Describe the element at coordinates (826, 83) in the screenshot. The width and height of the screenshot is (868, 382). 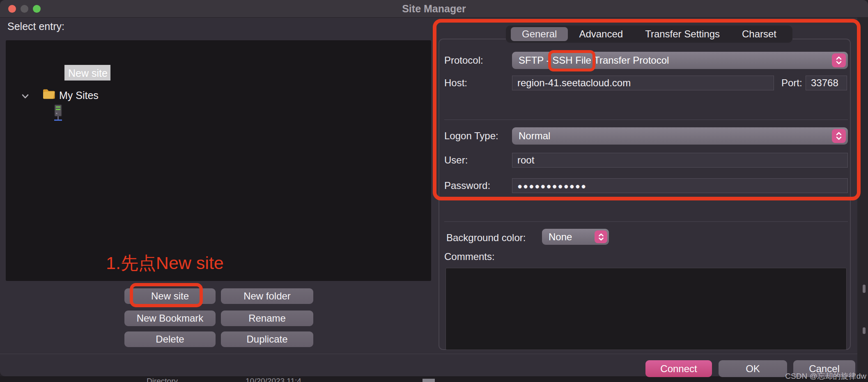
I see `port-input: 33768` at that location.